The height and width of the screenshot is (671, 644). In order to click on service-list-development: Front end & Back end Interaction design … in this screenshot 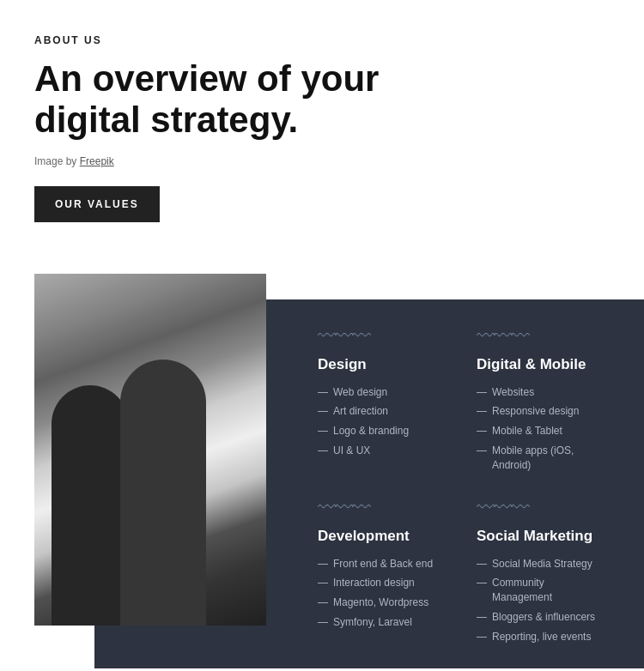, I will do `click(380, 594)`.